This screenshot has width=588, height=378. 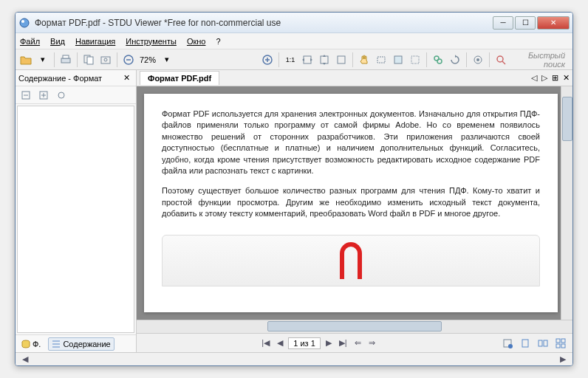 I want to click on paragraph-1: Формат PDF используется для хранения эле…, so click(x=351, y=142).